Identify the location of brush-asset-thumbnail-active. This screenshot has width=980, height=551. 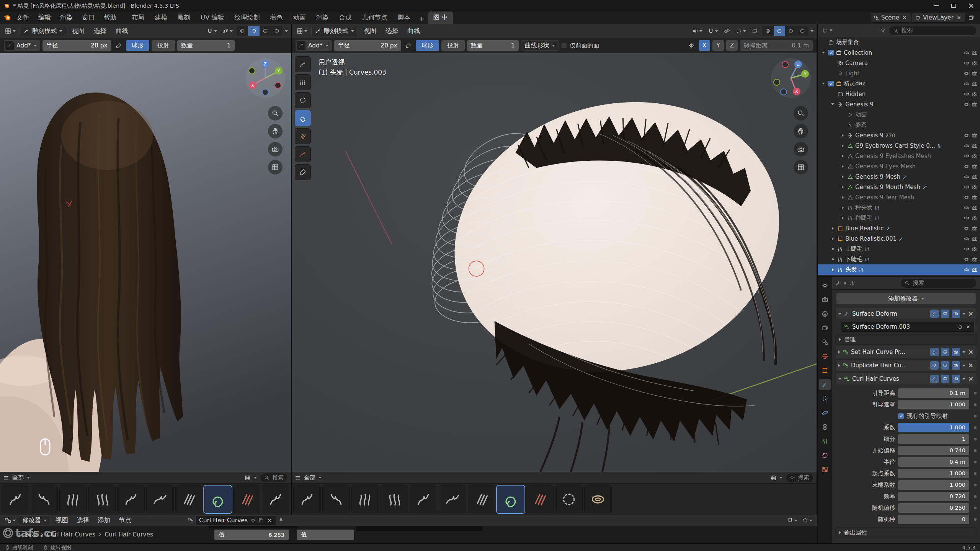
(511, 499).